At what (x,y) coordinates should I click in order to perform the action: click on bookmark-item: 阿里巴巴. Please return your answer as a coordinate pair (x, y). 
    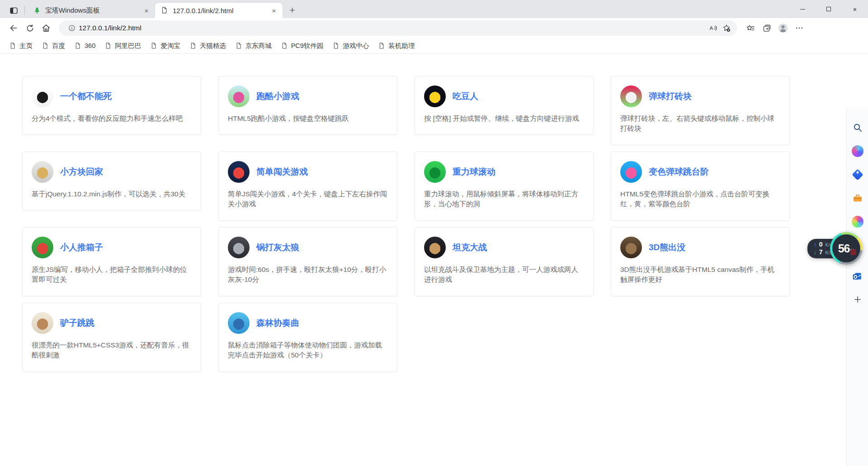
    Looking at the image, I should click on (123, 46).